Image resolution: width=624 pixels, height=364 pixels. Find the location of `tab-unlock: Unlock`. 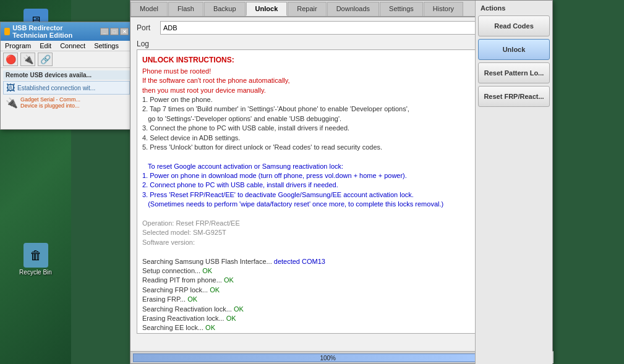

tab-unlock: Unlock is located at coordinates (267, 9).